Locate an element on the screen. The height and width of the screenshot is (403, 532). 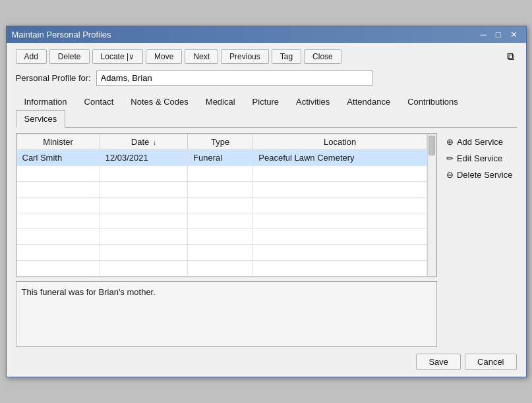
notes-area: This funeral was for Brian's mother. is located at coordinates (227, 314).